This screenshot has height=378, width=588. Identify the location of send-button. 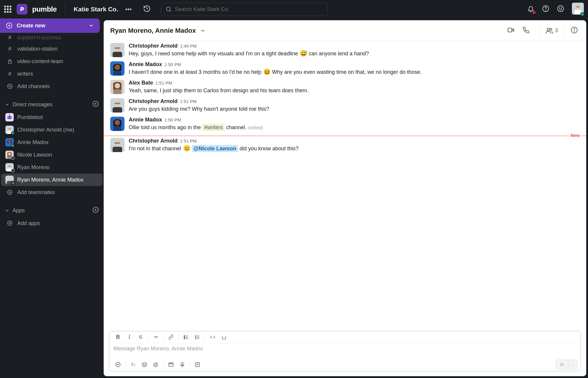
(562, 365).